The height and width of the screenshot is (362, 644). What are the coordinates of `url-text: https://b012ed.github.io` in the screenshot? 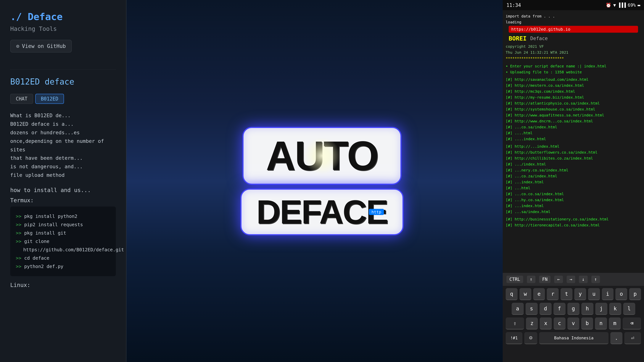 It's located at (541, 29).